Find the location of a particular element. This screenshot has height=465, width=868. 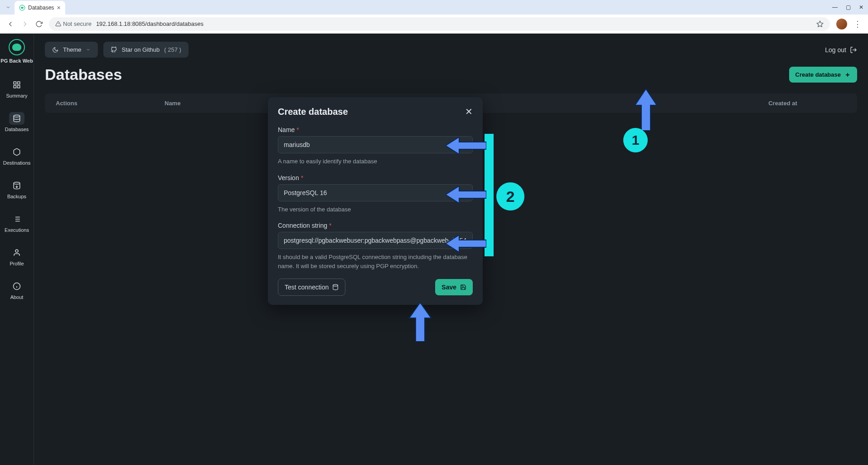

forward-icon is located at coordinates (25, 24).